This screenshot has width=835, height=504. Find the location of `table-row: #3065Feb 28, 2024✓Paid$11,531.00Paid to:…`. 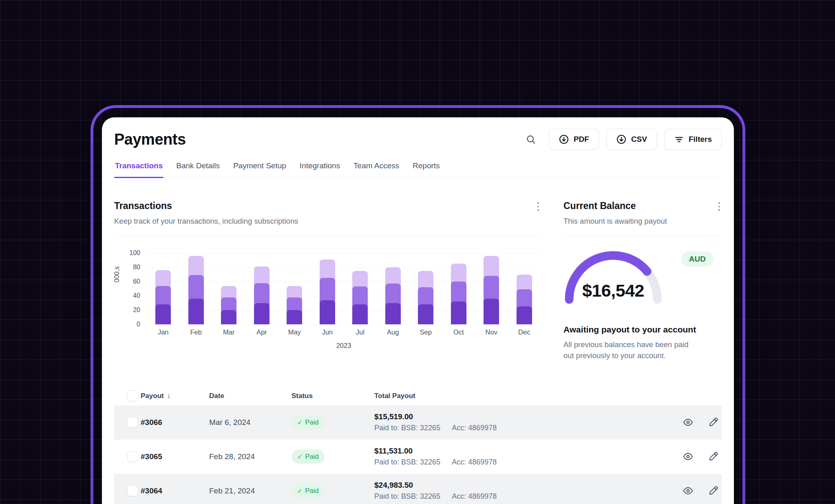

table-row: #3065Feb 28, 2024✓Paid$11,531.00Paid to:… is located at coordinates (418, 457).